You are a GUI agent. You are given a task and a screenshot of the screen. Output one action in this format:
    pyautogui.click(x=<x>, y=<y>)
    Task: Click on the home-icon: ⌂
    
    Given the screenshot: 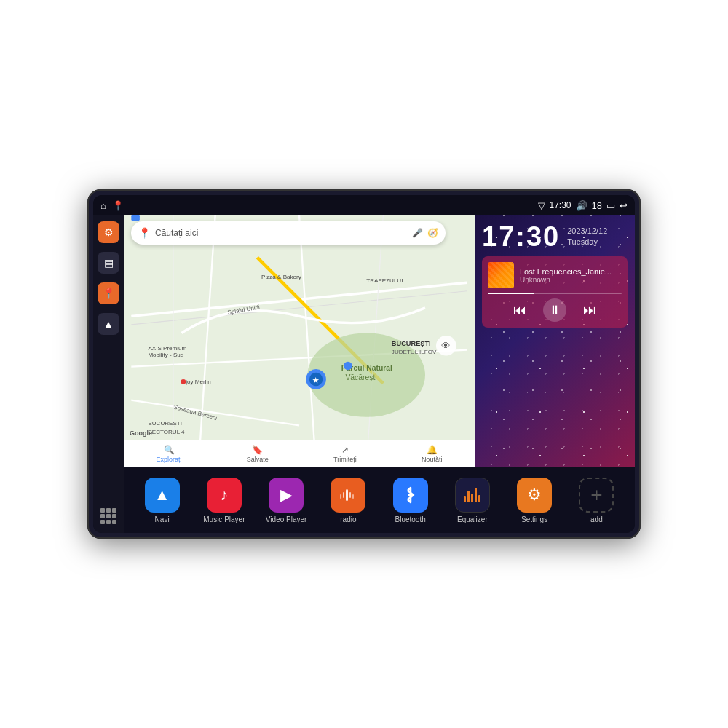 What is the action you would take?
    pyautogui.click(x=103, y=205)
    